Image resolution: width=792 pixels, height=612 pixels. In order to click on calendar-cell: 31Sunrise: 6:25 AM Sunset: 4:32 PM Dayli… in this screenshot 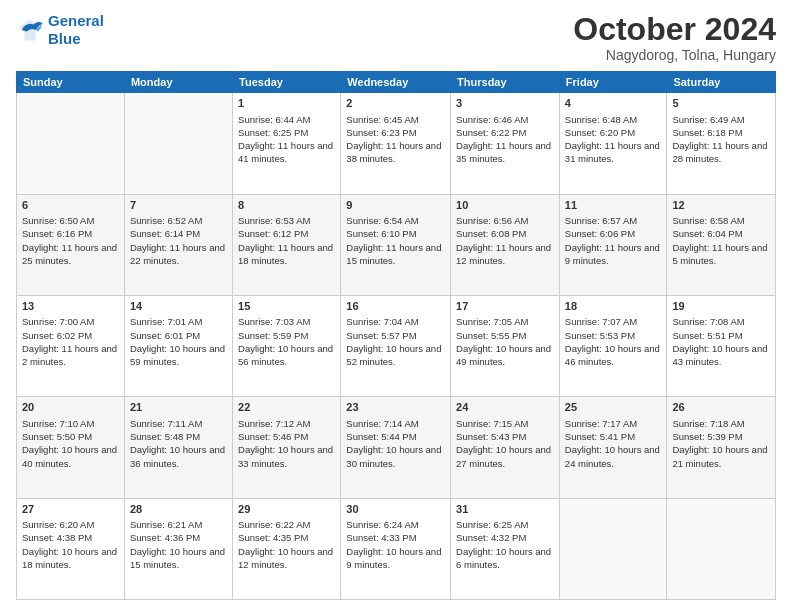, I will do `click(506, 548)`.